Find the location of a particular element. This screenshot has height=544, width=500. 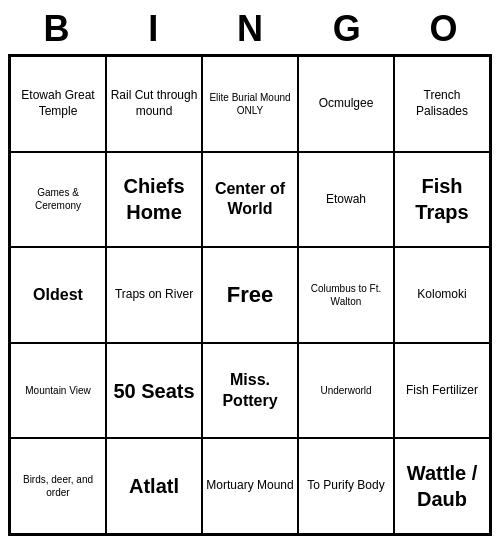

bingo-cell-16: 50 Seats is located at coordinates (154, 391).